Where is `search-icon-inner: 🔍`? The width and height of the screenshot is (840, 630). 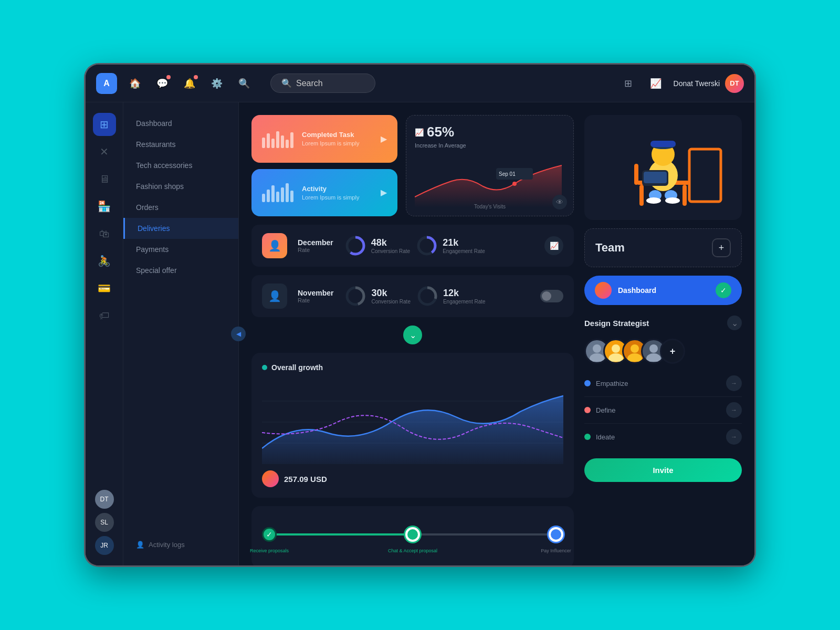
search-icon-inner: 🔍 is located at coordinates (287, 83).